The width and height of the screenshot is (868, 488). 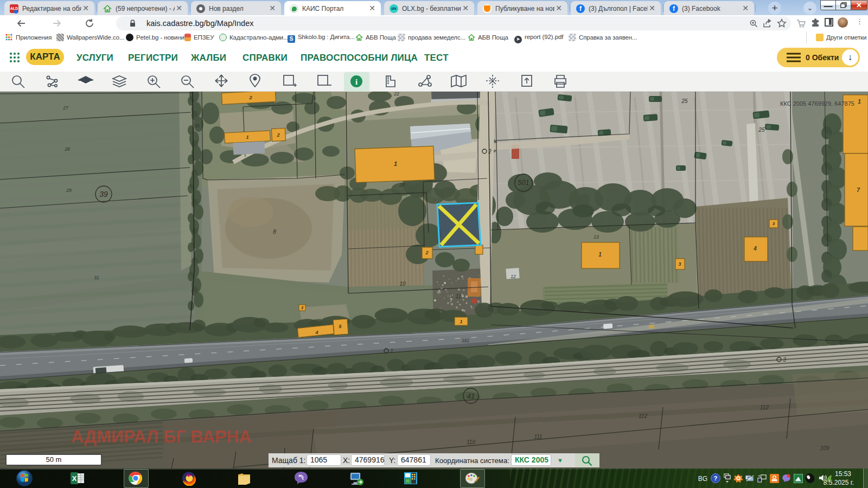 I want to click on svg-text: 161, so click(x=465, y=341).